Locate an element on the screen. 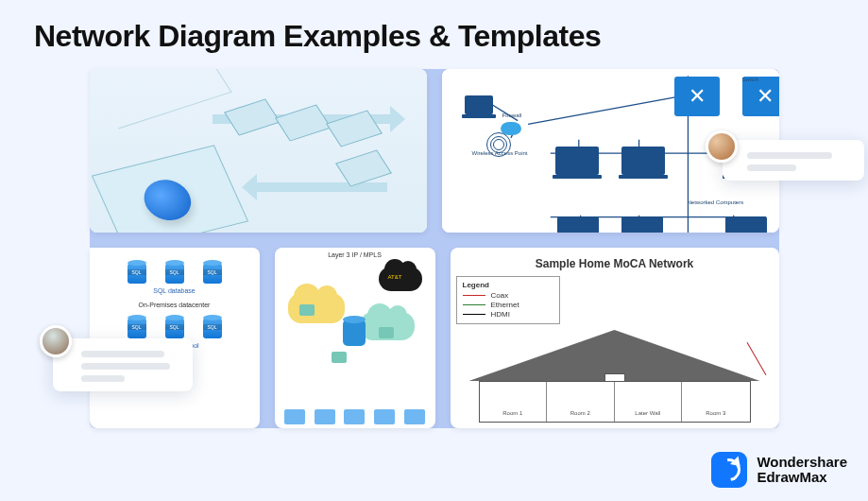 The image size is (868, 501). room-label: Room 3 is located at coordinates (716, 402).